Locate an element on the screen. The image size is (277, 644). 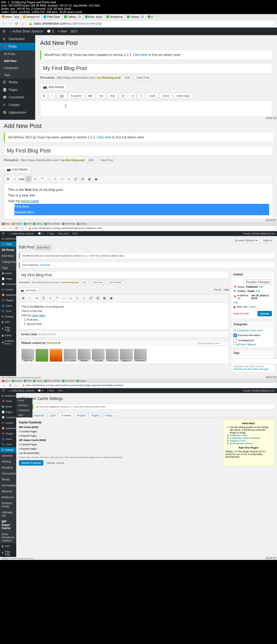
trash-link: Move to Trash is located at coordinates (241, 314).